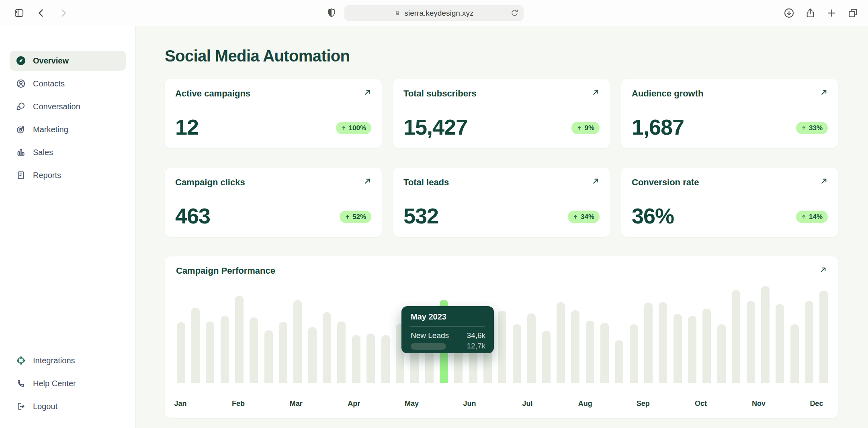 The width and height of the screenshot is (868, 428). What do you see at coordinates (440, 94) in the screenshot?
I see `stat-card-title: Total subscribers` at bounding box center [440, 94].